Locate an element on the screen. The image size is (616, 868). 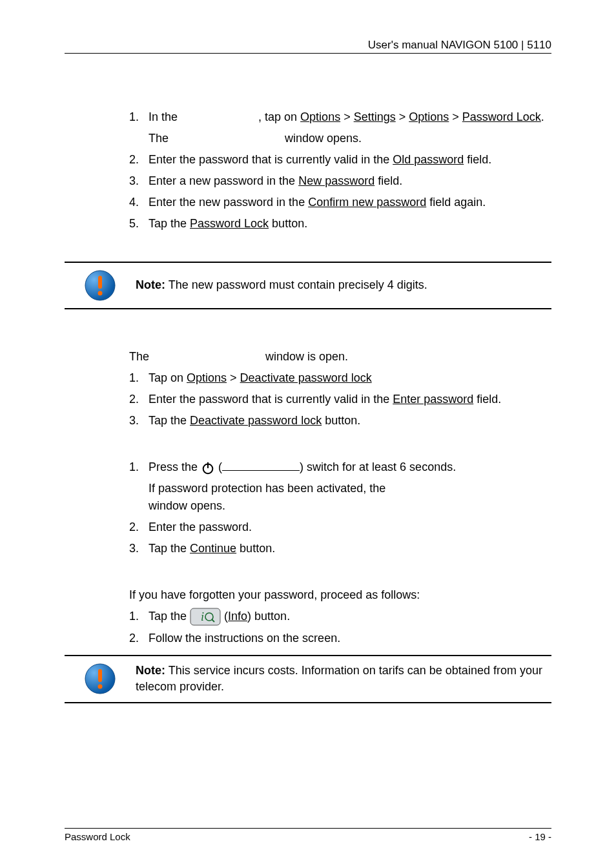
footer-right: - 19 - is located at coordinates (540, 837).